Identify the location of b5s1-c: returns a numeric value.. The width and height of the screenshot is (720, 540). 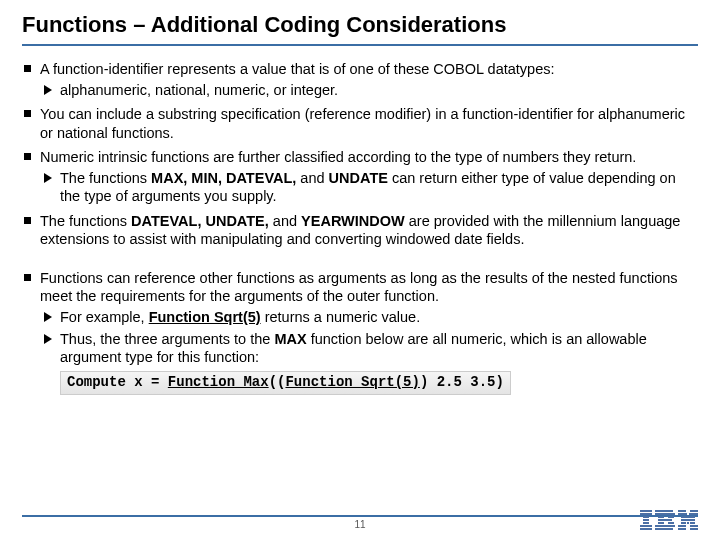
(341, 317).